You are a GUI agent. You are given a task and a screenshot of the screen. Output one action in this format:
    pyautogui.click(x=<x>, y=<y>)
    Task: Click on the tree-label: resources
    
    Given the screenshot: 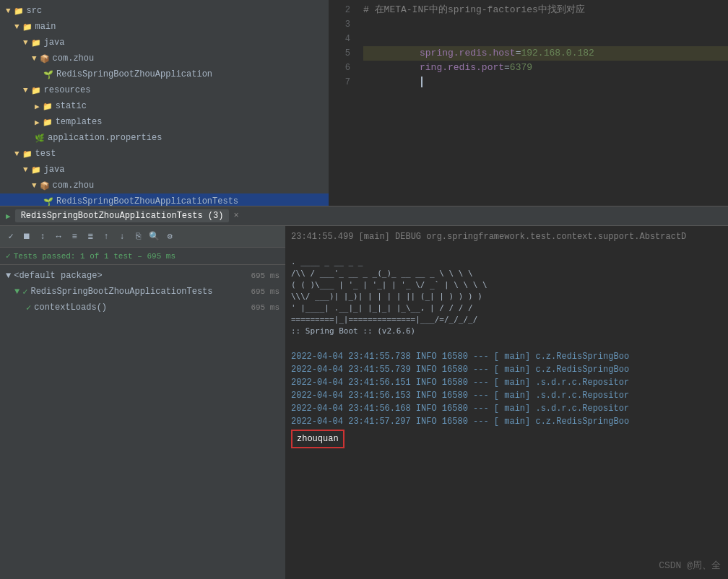 What is the action you would take?
    pyautogui.click(x=68, y=90)
    